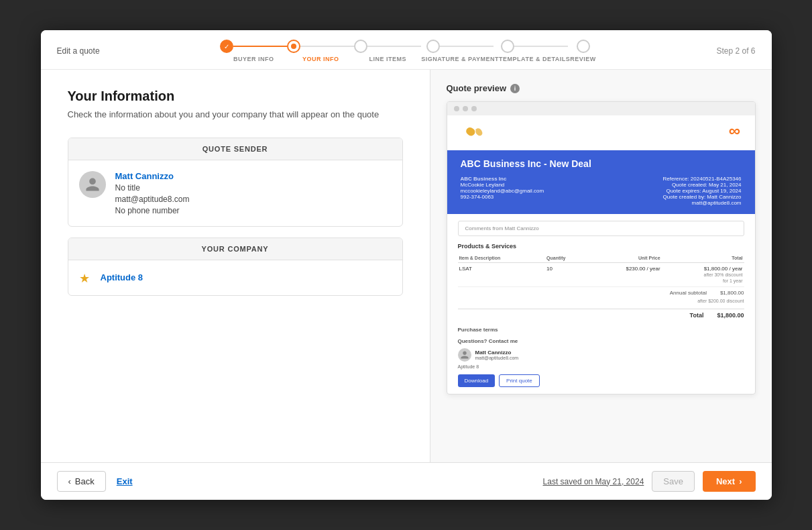 This screenshot has height=530, width=812. I want to click on doc-body: Comments from Matt Cannizzo Products & S…, so click(601, 304).